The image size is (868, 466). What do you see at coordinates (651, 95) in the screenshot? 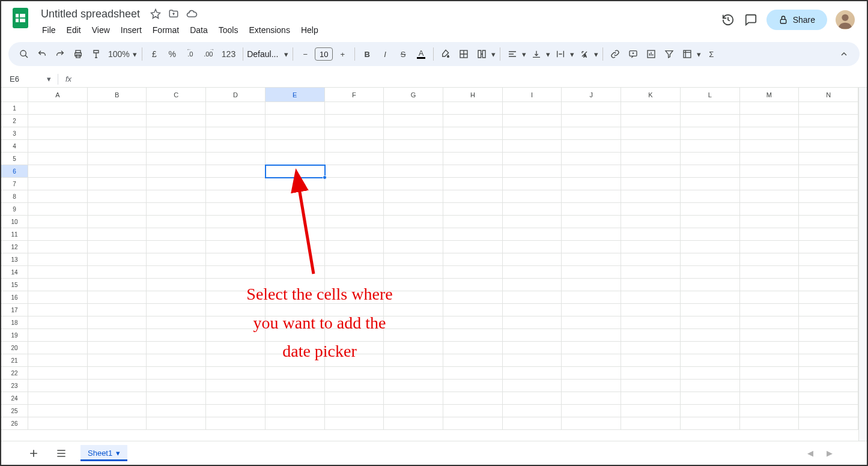
I see `column-header: K` at bounding box center [651, 95].